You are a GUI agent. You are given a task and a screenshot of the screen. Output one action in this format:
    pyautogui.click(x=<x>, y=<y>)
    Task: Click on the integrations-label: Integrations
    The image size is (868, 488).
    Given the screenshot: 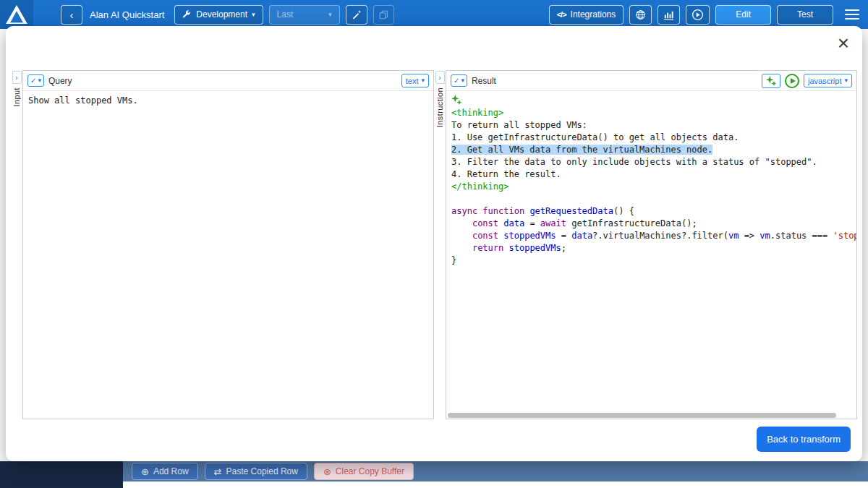 What is the action you would take?
    pyautogui.click(x=593, y=14)
    